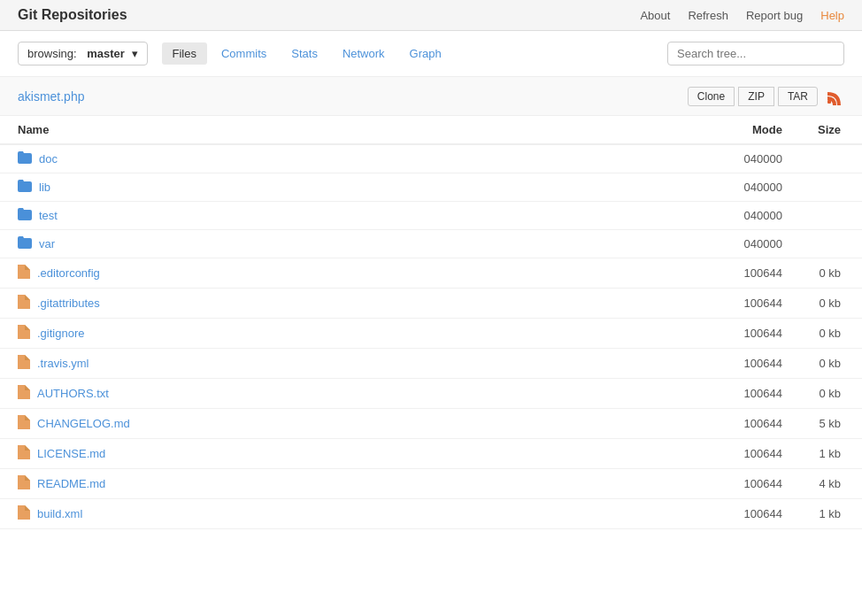 Image resolution: width=862 pixels, height=616 pixels. I want to click on tab-stats: Stats, so click(304, 53).